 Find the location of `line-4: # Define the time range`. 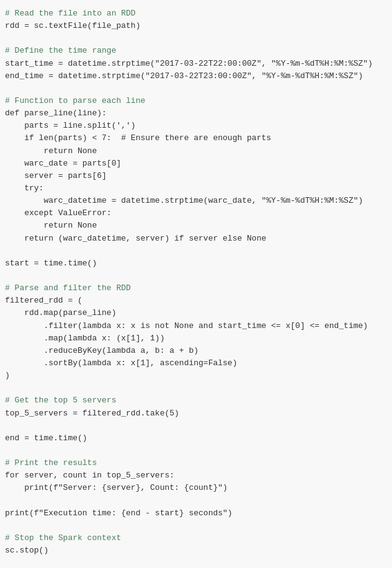

line-4: # Define the time range is located at coordinates (61, 51).